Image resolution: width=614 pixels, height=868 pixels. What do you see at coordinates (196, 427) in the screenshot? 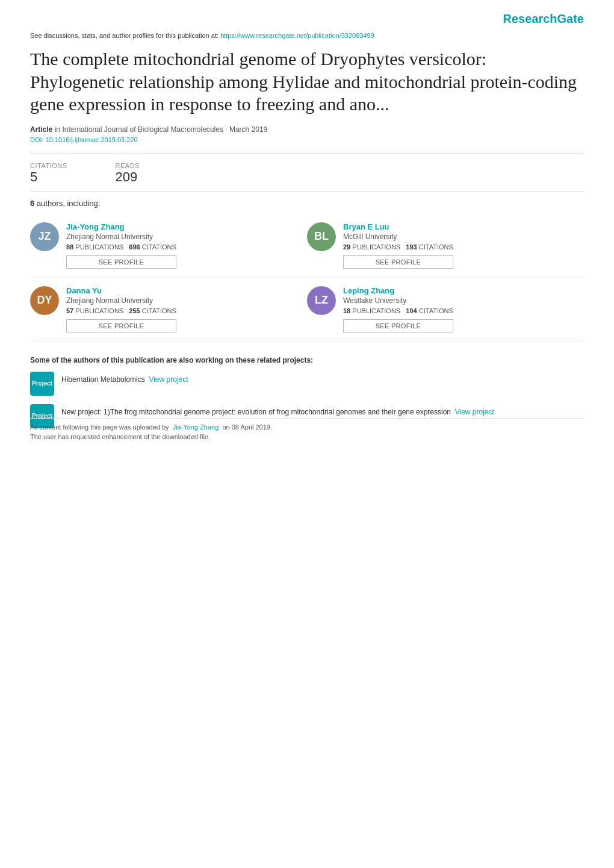
I see `footer-author-link: Jia-Yong Zhang` at bounding box center [196, 427].